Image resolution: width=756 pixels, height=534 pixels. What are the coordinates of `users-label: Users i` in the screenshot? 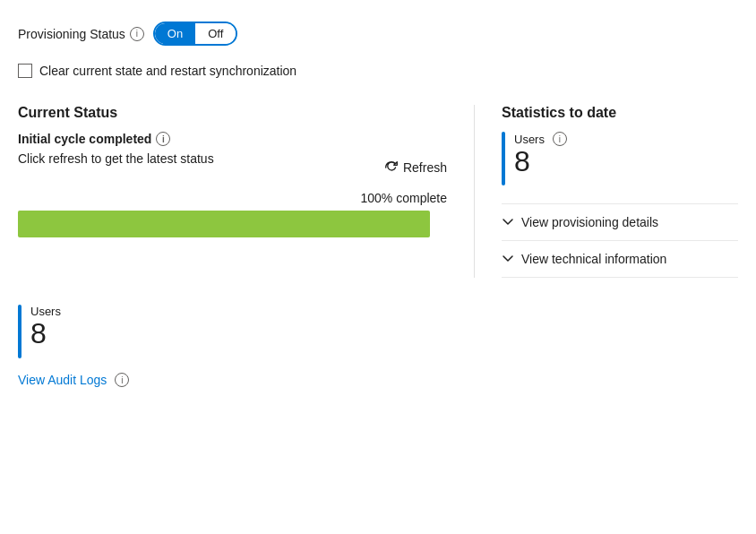 It's located at (541, 139).